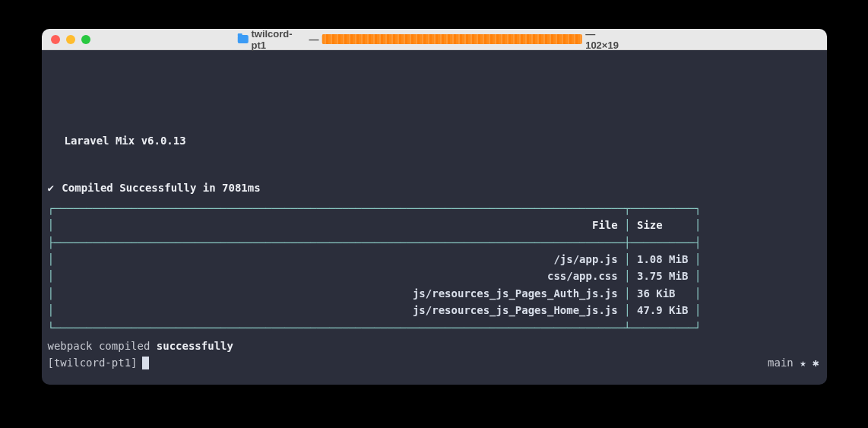  What do you see at coordinates (781, 363) in the screenshot?
I see `git-branch: main` at bounding box center [781, 363].